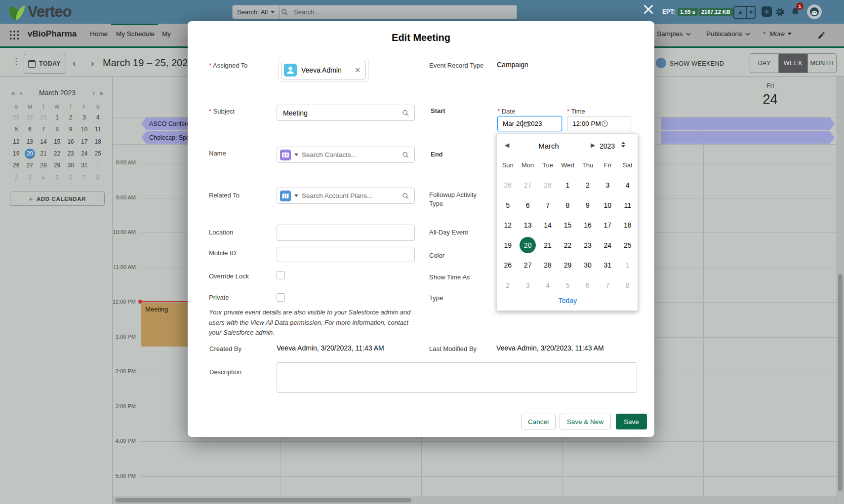 This screenshot has width=844, height=504. Describe the element at coordinates (43, 142) in the screenshot. I see `day-cell: 14` at that location.